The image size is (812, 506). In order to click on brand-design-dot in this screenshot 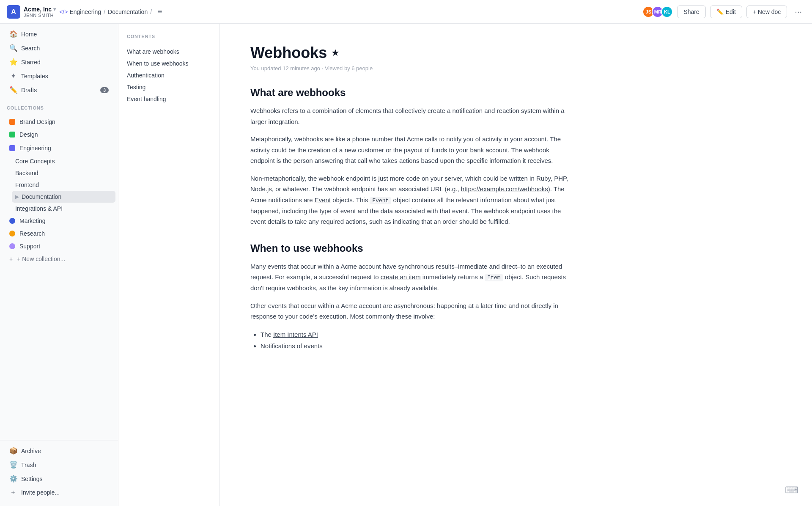, I will do `click(12, 122)`.